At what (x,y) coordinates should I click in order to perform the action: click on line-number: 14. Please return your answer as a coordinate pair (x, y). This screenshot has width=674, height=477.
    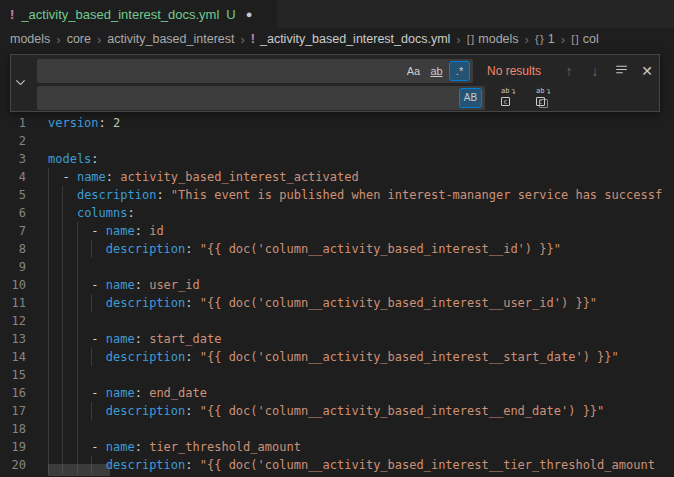
    Looking at the image, I should click on (13, 357).